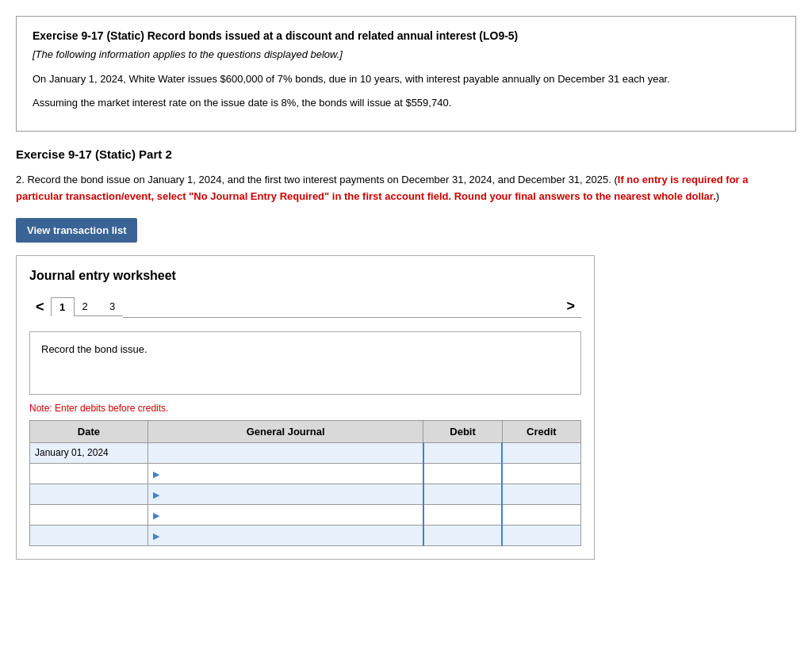 The width and height of the screenshot is (812, 650). Describe the element at coordinates (571, 307) in the screenshot. I see `next-arrow: >` at that location.